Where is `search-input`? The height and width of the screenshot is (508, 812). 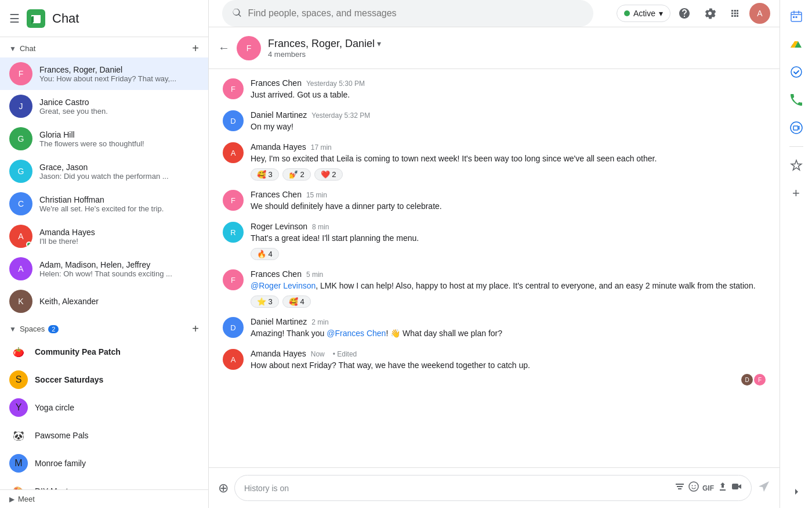 search-input is located at coordinates (416, 13).